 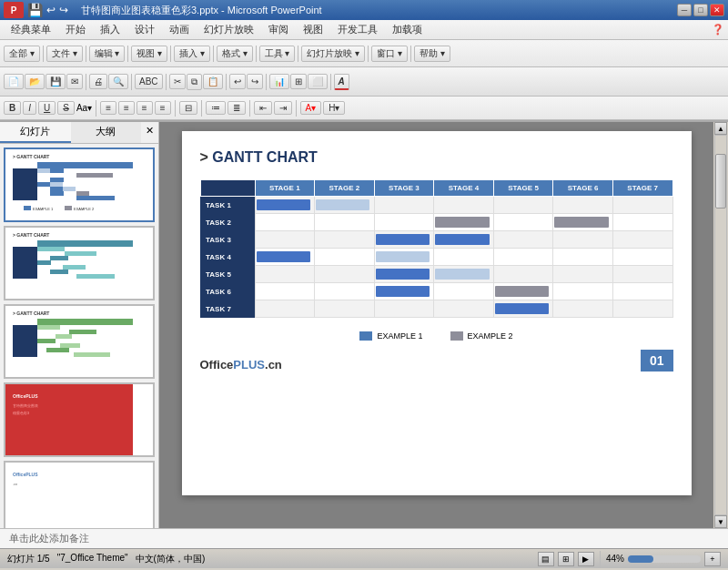 I want to click on slide-thumb-4: OfficePLUS 甘特图商业图表 稳重色彩3, so click(x=79, y=420).